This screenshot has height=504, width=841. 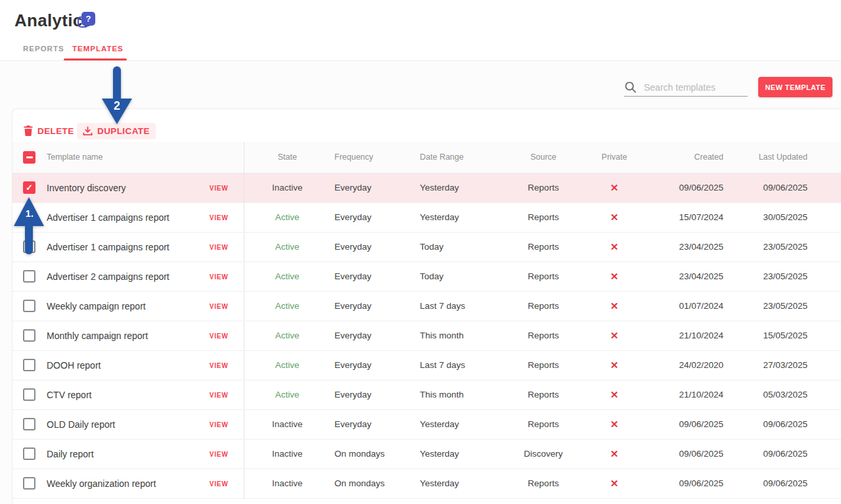 I want to click on new-template-button: NEW TEMPLATE, so click(x=795, y=87).